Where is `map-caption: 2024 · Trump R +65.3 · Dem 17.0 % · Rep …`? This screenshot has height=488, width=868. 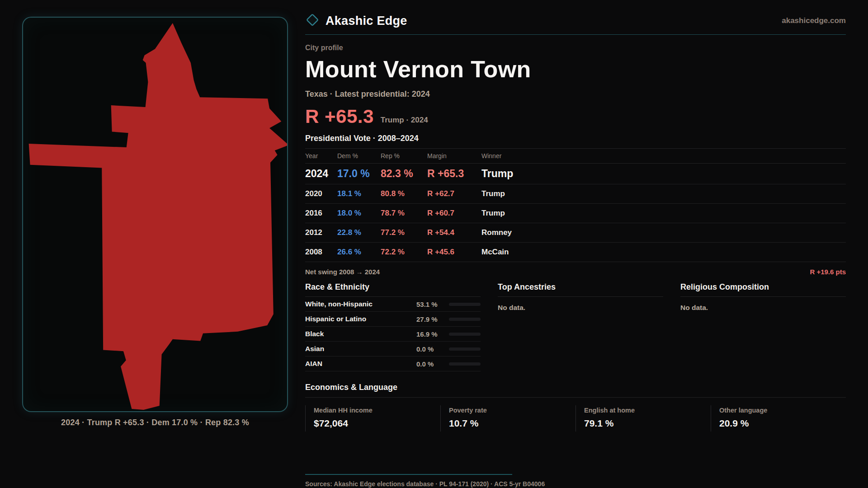 map-caption: 2024 · Trump R +65.3 · Dem 17.0 % · Rep … is located at coordinates (155, 423).